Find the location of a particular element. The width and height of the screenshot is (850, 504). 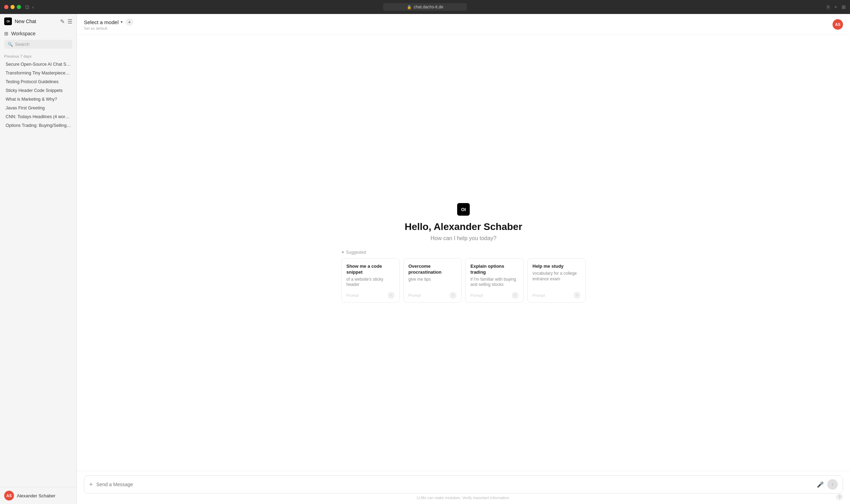

new-tab-btn: ＋ is located at coordinates (836, 7).